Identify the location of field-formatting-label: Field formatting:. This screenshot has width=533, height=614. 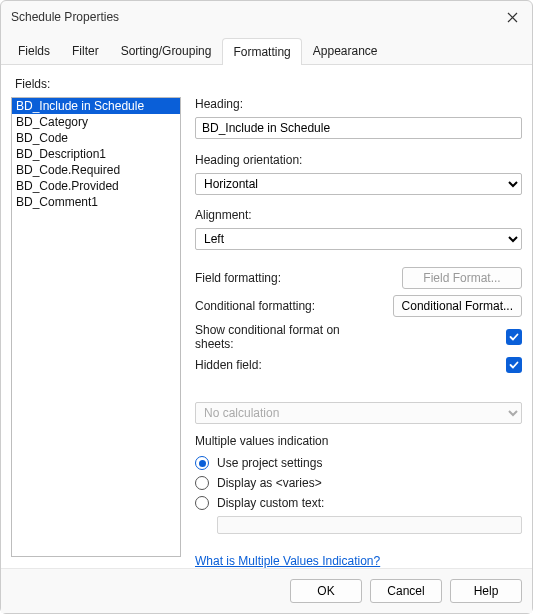
(238, 278).